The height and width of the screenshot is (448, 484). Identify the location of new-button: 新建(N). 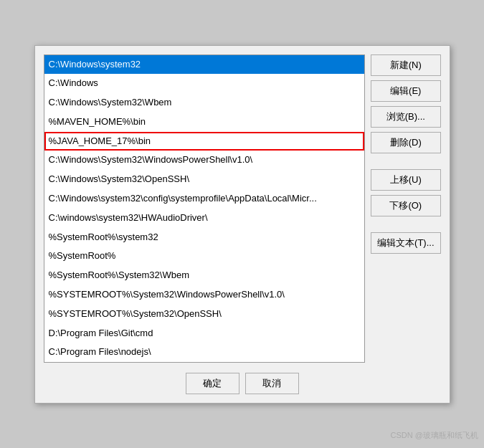
(406, 65).